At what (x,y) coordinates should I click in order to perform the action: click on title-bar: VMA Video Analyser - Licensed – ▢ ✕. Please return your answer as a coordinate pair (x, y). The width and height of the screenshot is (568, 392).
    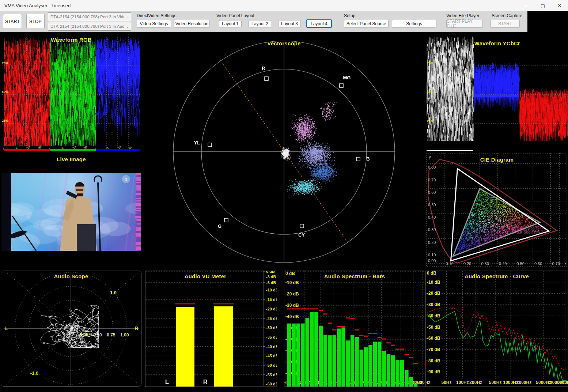
    Looking at the image, I should click on (284, 5).